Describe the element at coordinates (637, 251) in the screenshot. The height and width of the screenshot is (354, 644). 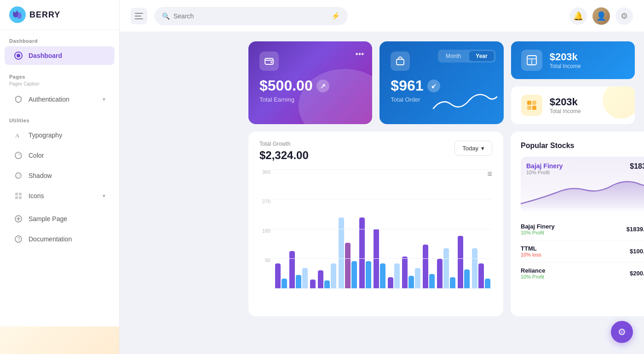
I see `stock-price-ttml: $100.00` at that location.